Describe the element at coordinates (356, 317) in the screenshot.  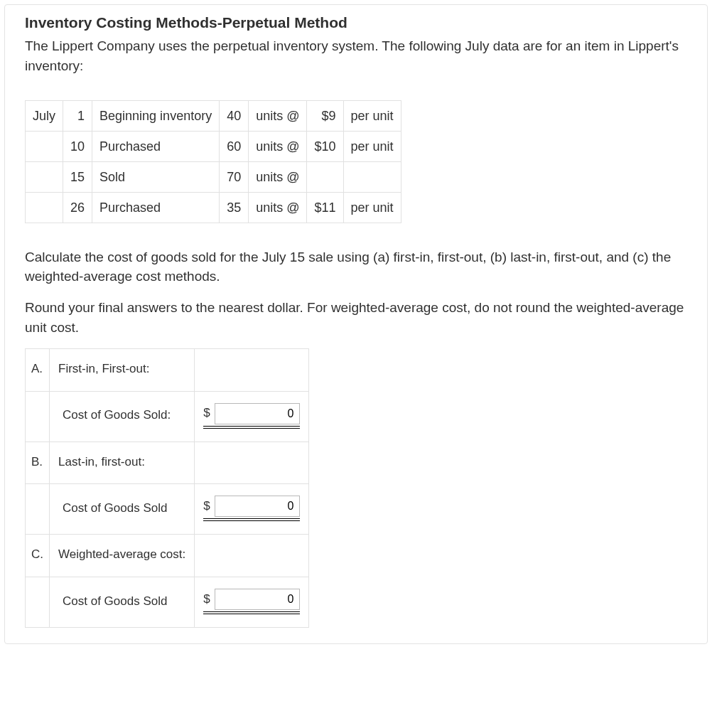
I see `instruction-2: Round your final answers to the nearest …` at that location.